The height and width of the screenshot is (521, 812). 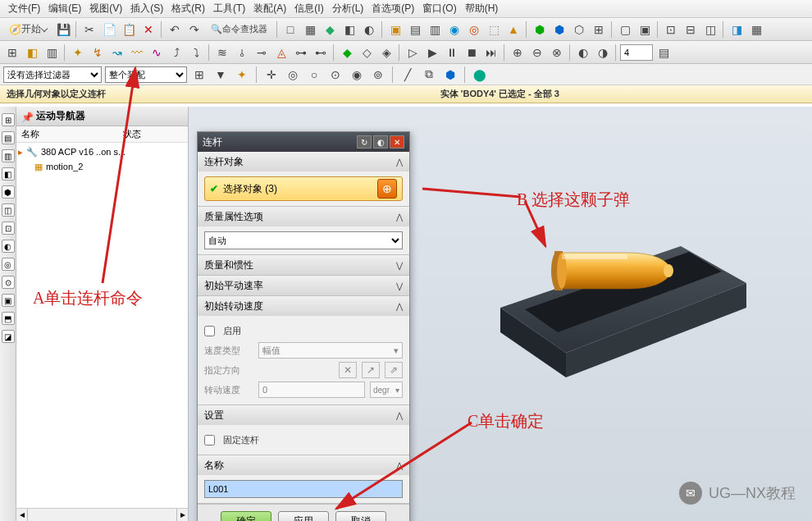 What do you see at coordinates (314, 75) in the screenshot?
I see `tb-icon: ○` at bounding box center [314, 75].